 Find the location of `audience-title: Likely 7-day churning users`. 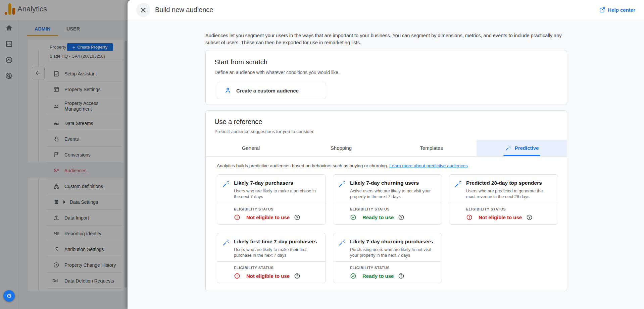

audience-title: Likely 7-day churning users is located at coordinates (393, 183).